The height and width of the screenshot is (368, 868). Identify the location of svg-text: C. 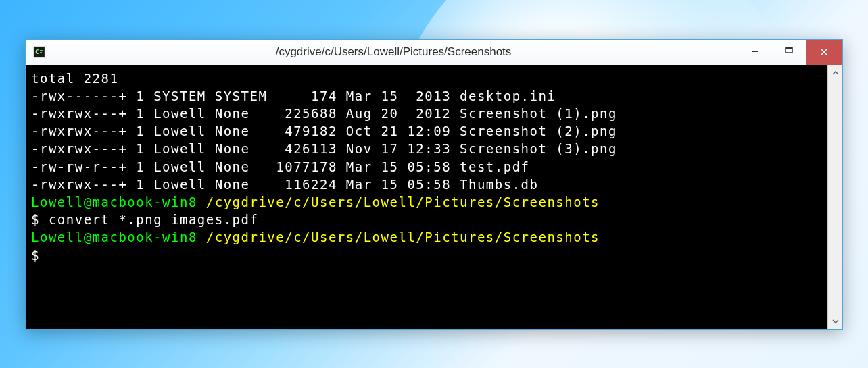
(37, 52).